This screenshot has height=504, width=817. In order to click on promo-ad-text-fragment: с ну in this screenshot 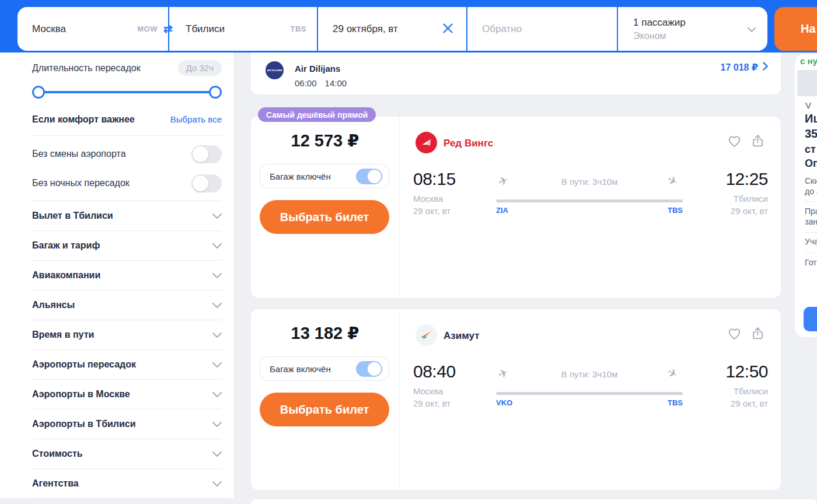, I will do `click(809, 61)`.